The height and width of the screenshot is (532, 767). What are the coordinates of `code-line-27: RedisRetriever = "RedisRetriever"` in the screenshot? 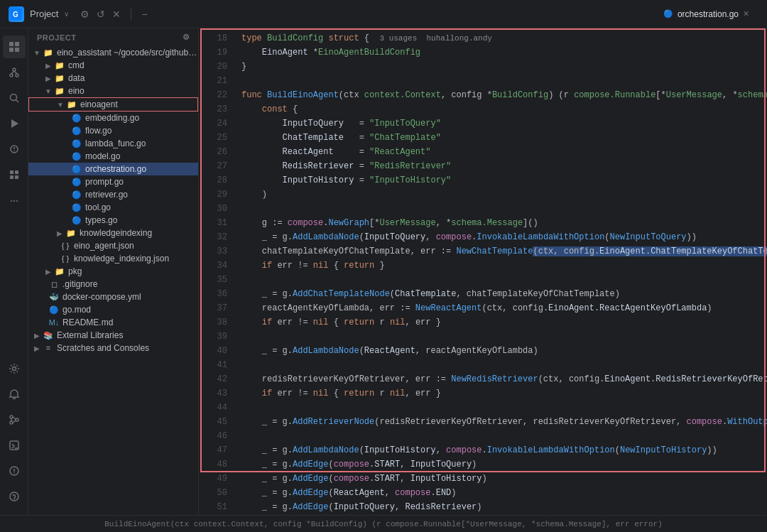 It's located at (500, 166).